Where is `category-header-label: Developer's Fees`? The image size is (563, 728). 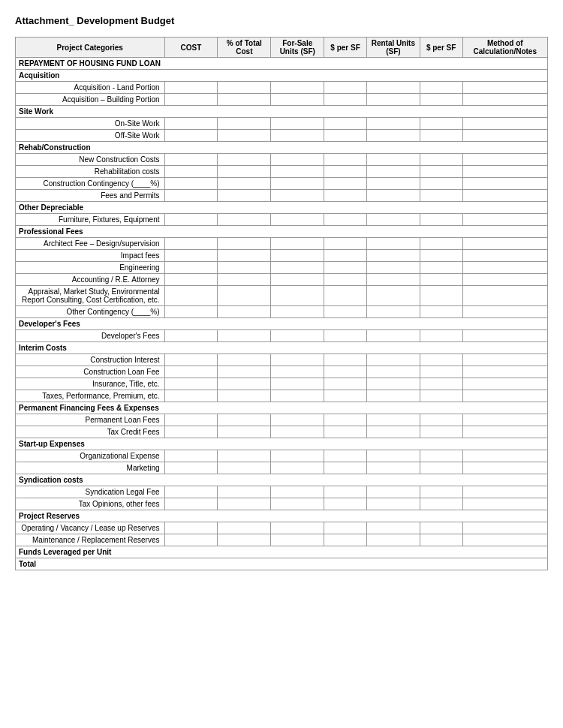 category-header-label: Developer's Fees is located at coordinates (282, 324).